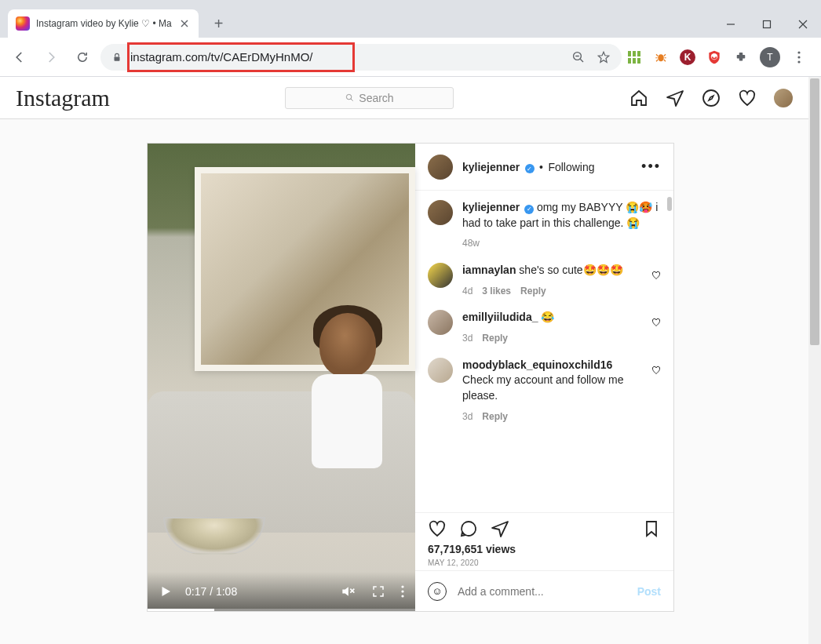 This screenshot has height=644, width=821. What do you see at coordinates (741, 57) in the screenshot?
I see `extensions-puzzle-icon` at bounding box center [741, 57].